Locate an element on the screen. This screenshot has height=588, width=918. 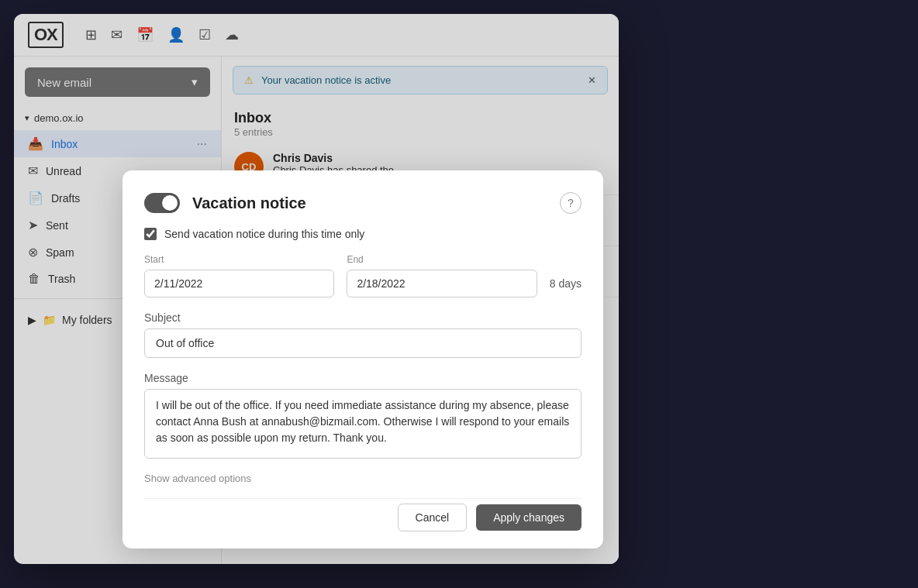
end-date-field: End is located at coordinates (442, 276).